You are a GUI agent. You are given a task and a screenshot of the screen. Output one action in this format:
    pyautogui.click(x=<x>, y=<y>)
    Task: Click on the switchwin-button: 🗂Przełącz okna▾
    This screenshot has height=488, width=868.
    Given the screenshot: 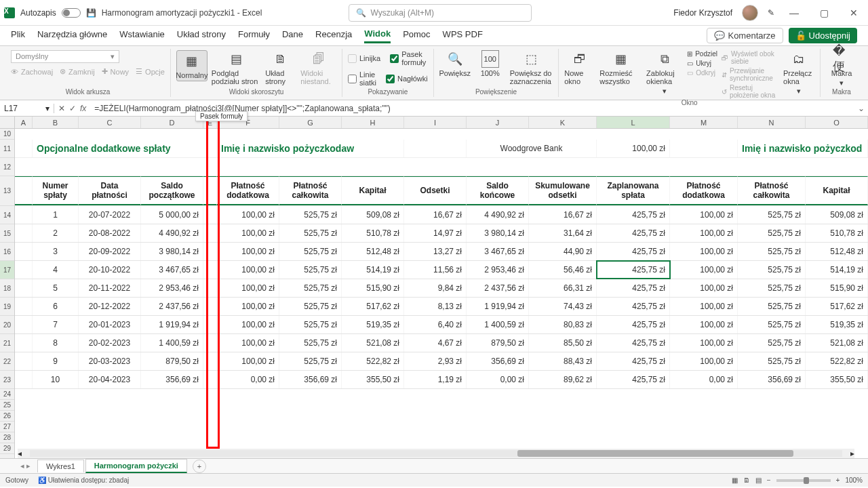 What is the action you would take?
    pyautogui.click(x=799, y=73)
    